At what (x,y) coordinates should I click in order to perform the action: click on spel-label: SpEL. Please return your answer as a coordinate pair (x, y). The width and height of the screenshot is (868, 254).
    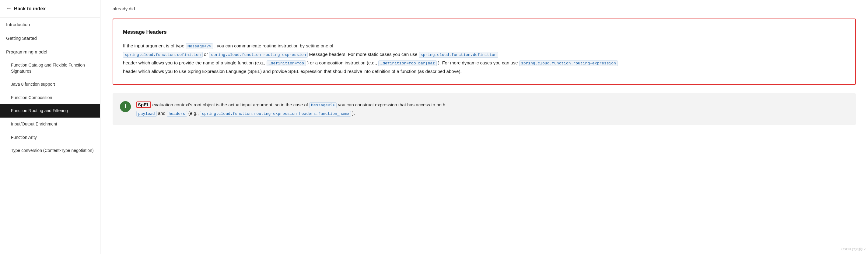
    Looking at the image, I should click on (144, 105).